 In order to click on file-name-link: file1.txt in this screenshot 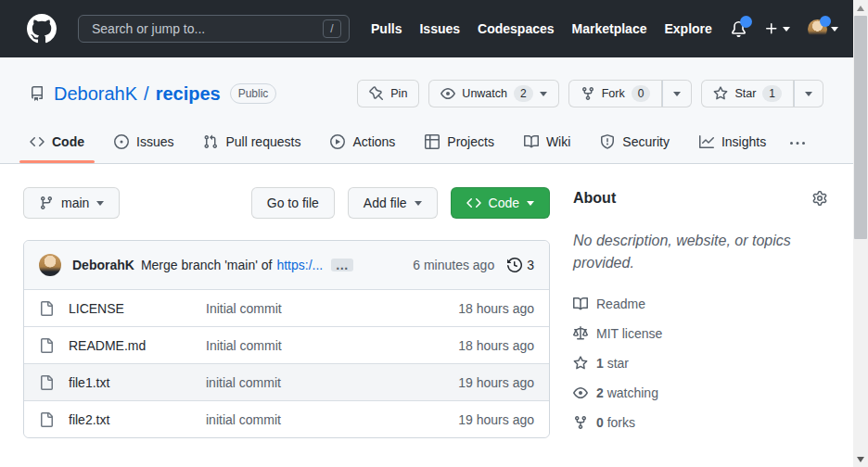, I will do `click(130, 383)`.